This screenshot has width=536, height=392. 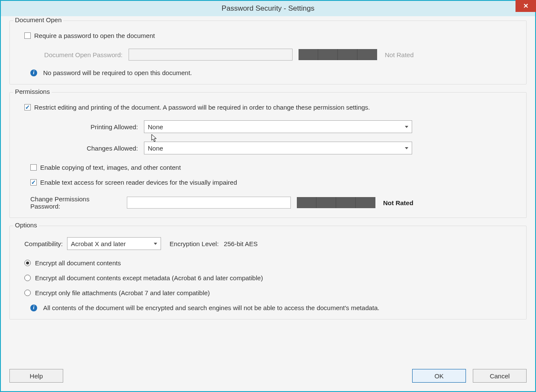 I want to click on compatibility-select: Acrobat X and later, so click(x=114, y=244).